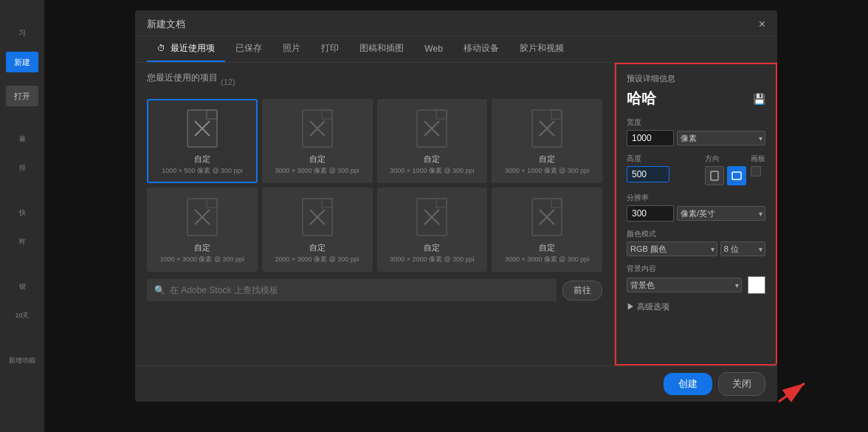 This screenshot has width=868, height=432. Describe the element at coordinates (790, 391) in the screenshot. I see `arrow-indicator` at that location.